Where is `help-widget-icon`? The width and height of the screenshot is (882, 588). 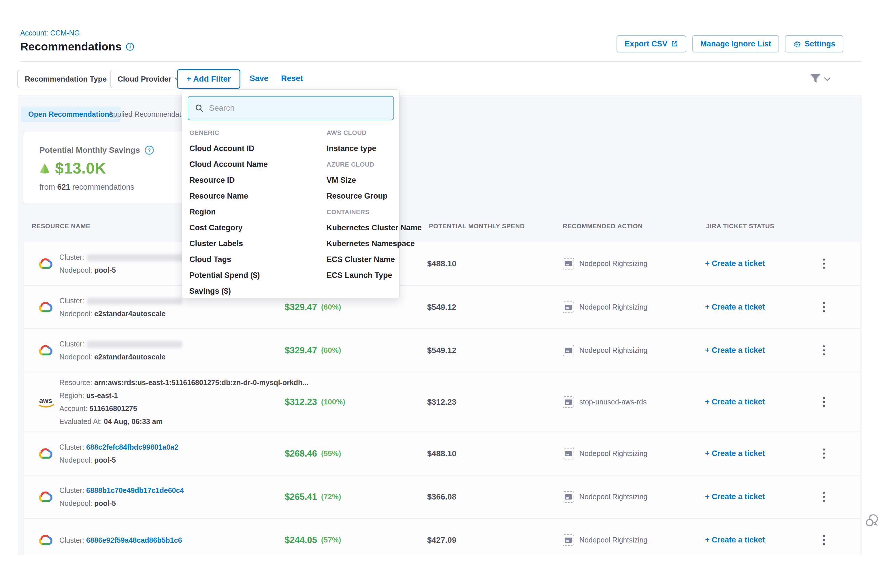
help-widget-icon is located at coordinates (872, 522).